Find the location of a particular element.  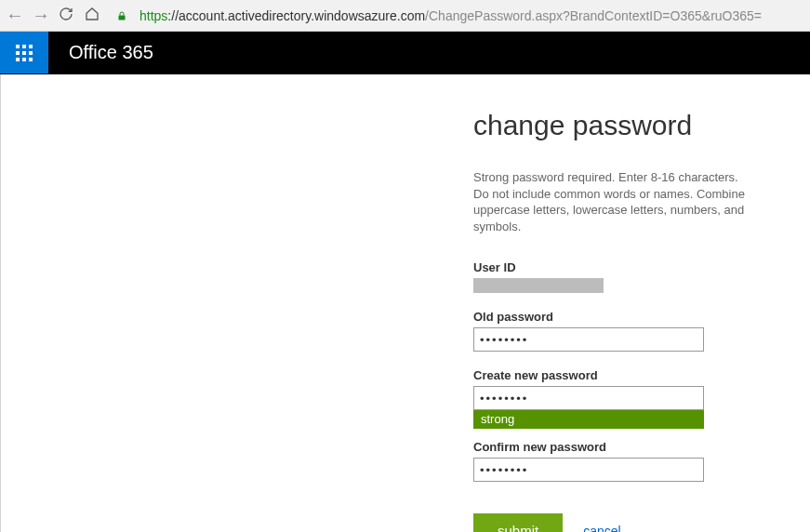

app-header: Office 365 is located at coordinates (405, 53).